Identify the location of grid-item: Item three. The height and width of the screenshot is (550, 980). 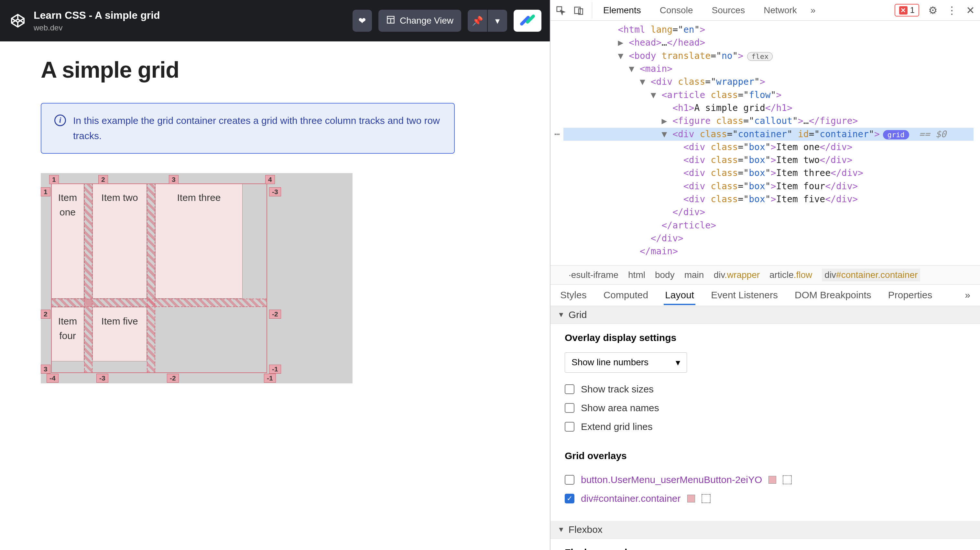
(199, 241).